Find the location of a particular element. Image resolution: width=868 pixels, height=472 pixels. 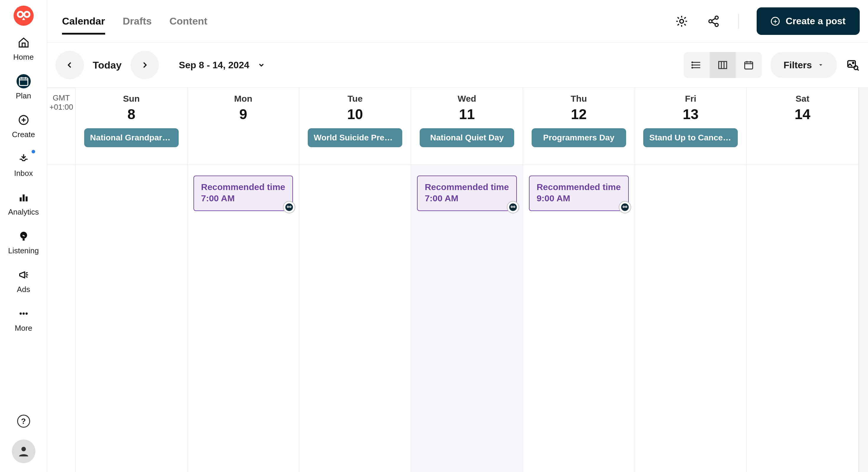

day-number: 10 is located at coordinates (355, 114).